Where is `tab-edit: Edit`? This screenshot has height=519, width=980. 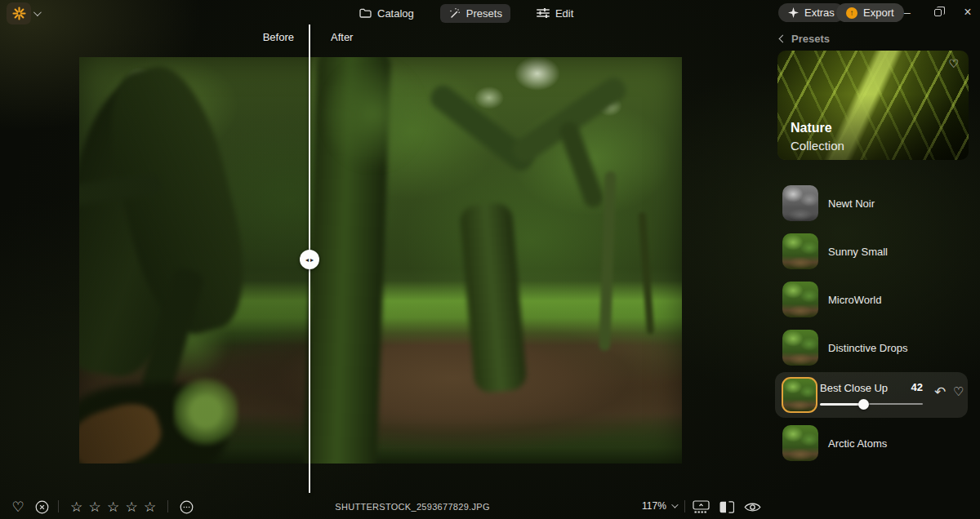 tab-edit: Edit is located at coordinates (555, 13).